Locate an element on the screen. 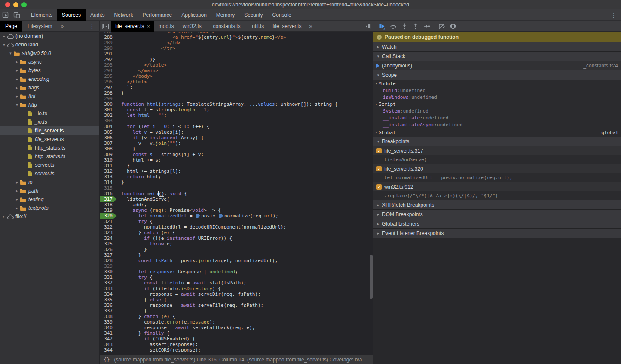 Image resolution: width=621 pixels, height=364 pixels. line-number: 324 is located at coordinates (108, 238).